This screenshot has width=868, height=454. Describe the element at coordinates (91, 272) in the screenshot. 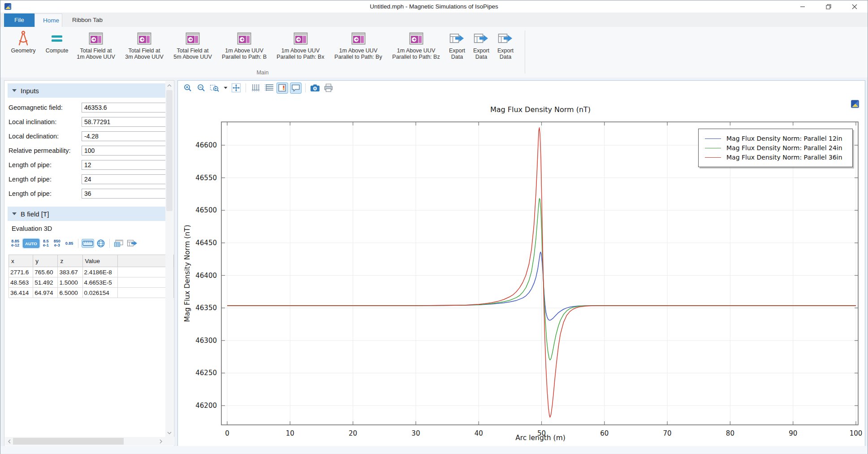

I see `table-row: 2771.6765.60383.672.4186E-8` at that location.